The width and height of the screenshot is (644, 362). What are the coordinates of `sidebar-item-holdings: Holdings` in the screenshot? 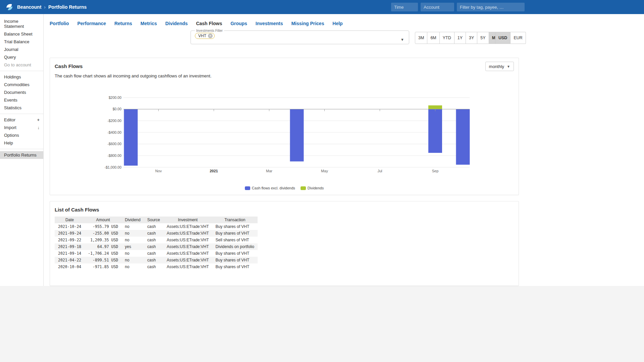 It's located at (21, 77).